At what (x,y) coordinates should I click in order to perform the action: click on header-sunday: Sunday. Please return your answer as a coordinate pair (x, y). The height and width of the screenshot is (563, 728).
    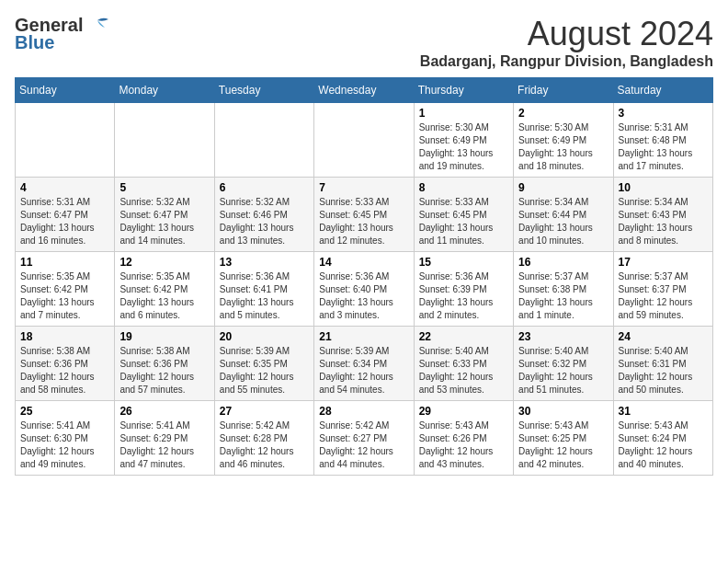
    Looking at the image, I should click on (65, 90).